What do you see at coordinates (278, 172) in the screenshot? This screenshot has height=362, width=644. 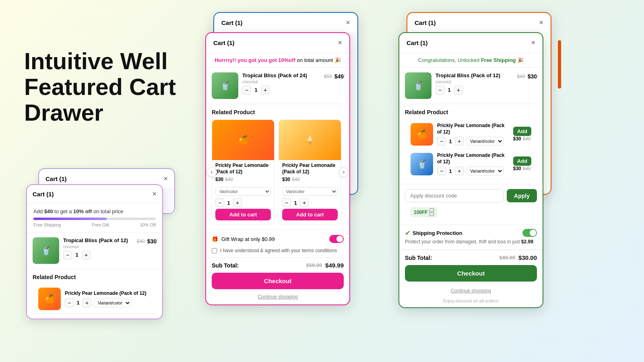 I see `carousel-track: 🍊 Prickly Pear Lemonade (Pack of 12) $30…` at bounding box center [278, 172].